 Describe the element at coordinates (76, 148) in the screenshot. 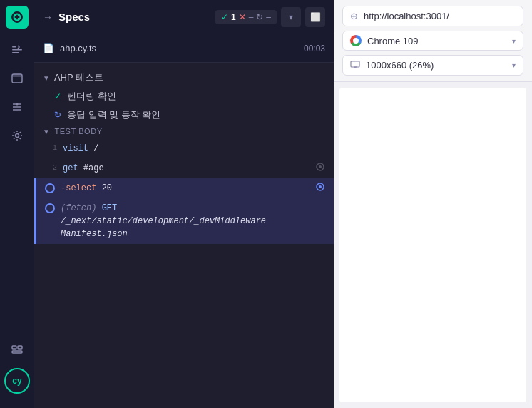

I see `command-keyword: visit` at that location.